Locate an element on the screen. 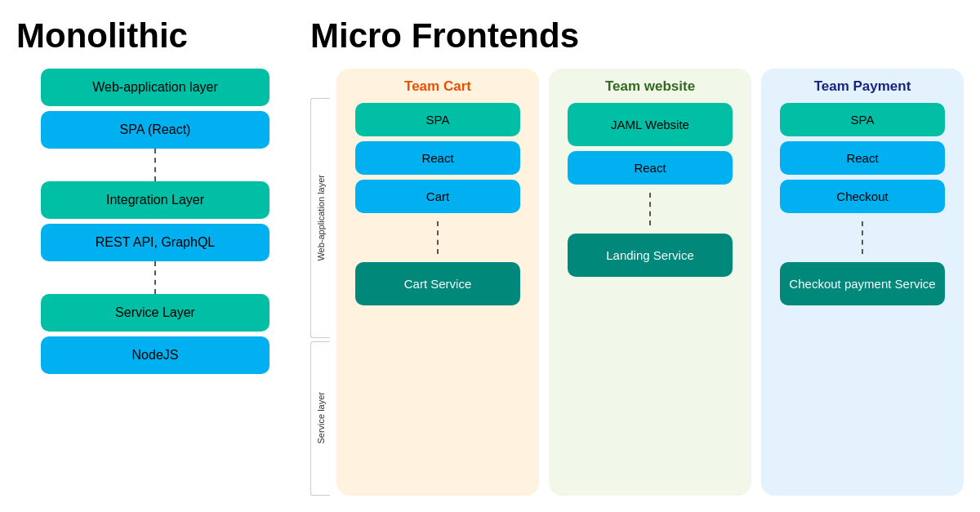 The width and height of the screenshot is (980, 512). service-vertical-label-container: Service layer is located at coordinates (320, 418).